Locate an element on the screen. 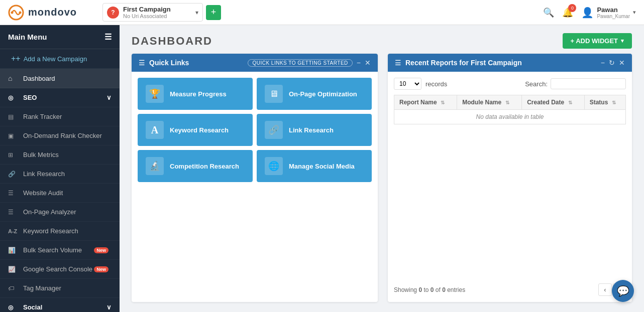 The height and width of the screenshot is (312, 644). quick-links-subtitle: Quick Links to Getting Started is located at coordinates (300, 63).